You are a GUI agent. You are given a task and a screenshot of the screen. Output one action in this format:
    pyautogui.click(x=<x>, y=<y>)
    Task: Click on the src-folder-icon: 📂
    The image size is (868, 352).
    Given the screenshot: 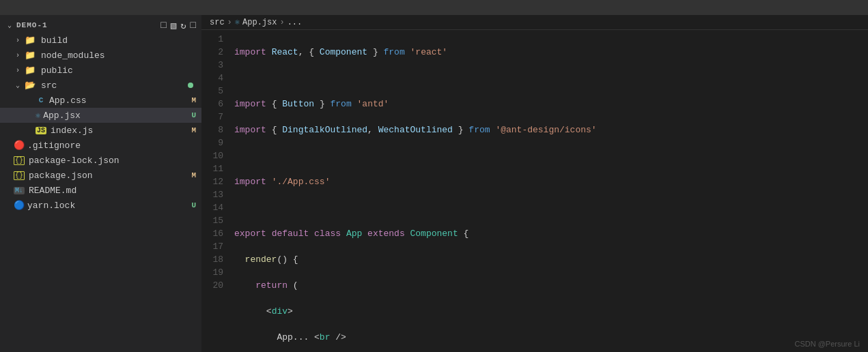 What is the action you would take?
    pyautogui.click(x=30, y=85)
    